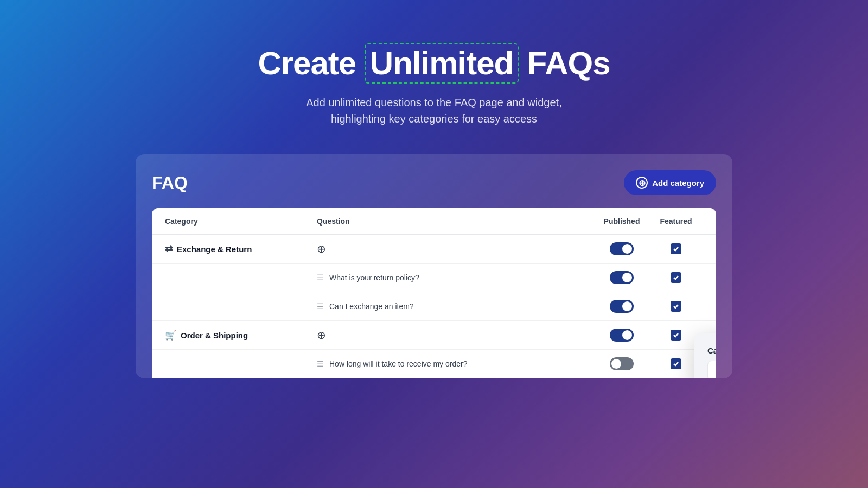 Image resolution: width=868 pixels, height=488 pixels. What do you see at coordinates (434, 111) in the screenshot?
I see `hero-subtitle: Add unlimited questions to the FAQ page …` at bounding box center [434, 111].